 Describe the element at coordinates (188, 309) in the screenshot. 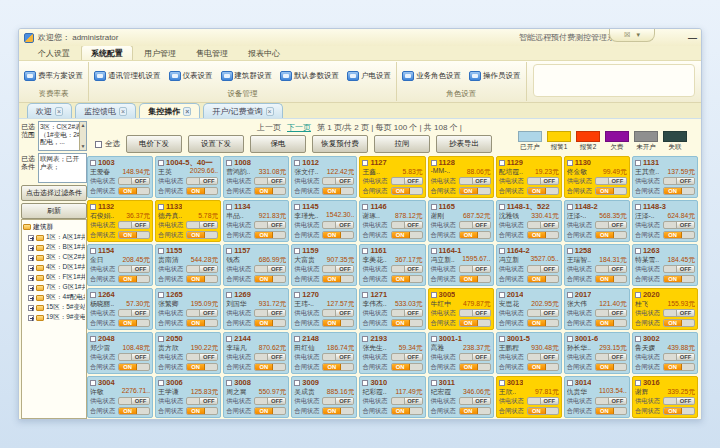

I see `meter-card-1265: 1265张繁卿195.09元供电状态OFF合闸状态ON` at that location.